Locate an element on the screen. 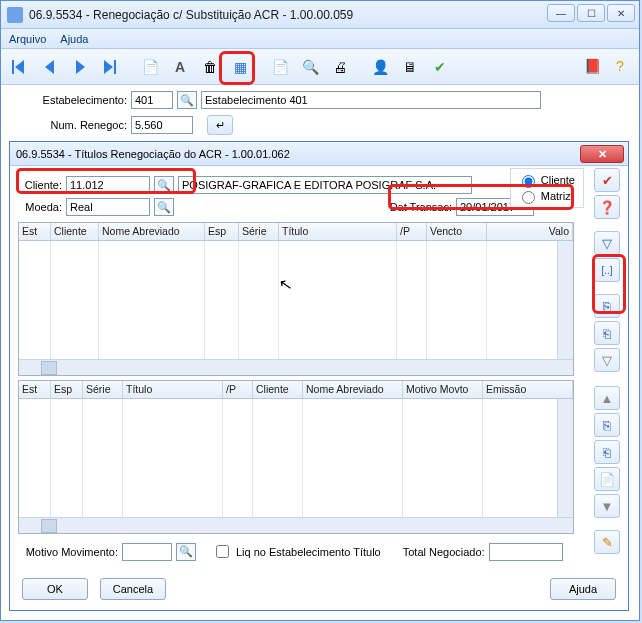  menu-ajuda: Ajuda is located at coordinates (74, 39).